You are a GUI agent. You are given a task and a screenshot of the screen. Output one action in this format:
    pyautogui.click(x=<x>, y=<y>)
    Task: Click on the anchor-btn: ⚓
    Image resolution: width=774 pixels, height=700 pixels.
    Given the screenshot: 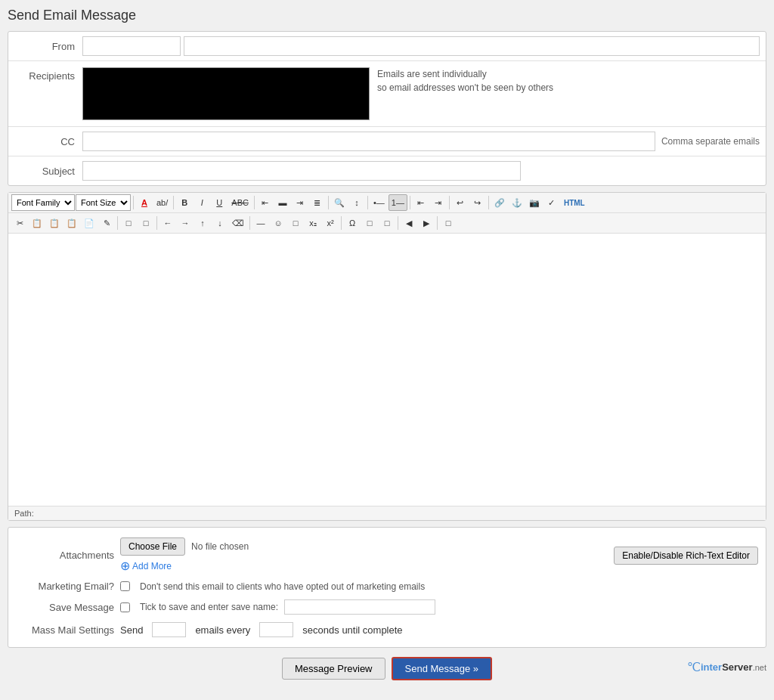 What is the action you would take?
    pyautogui.click(x=517, y=203)
    